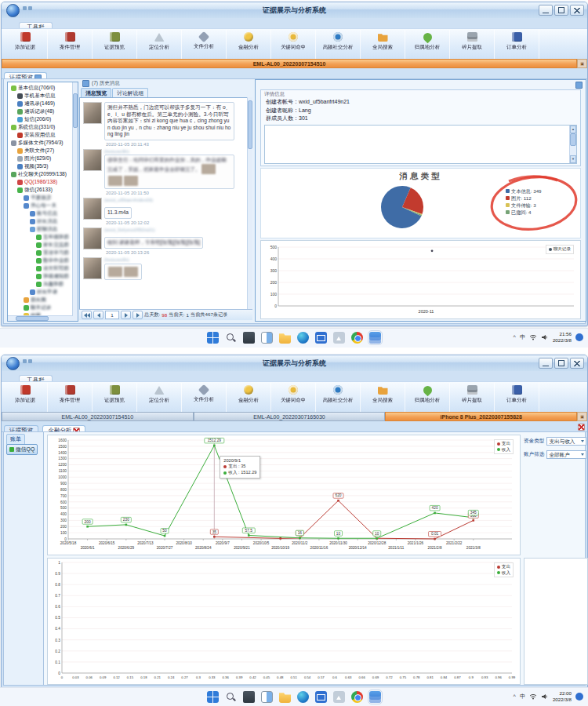 The image size is (588, 706). Describe the element at coordinates (582, 427) in the screenshot. I see `close-all-tabs-icon` at that location.